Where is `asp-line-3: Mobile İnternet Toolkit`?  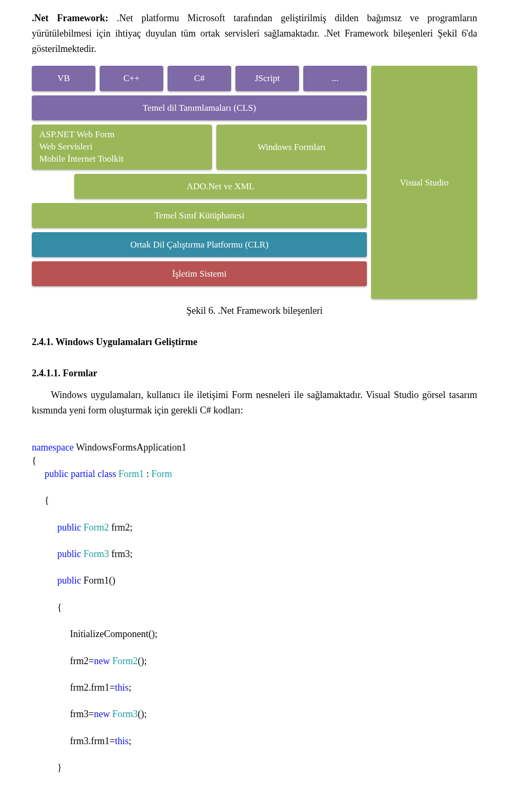 asp-line-3: Mobile İnternet Toolkit is located at coordinates (82, 159).